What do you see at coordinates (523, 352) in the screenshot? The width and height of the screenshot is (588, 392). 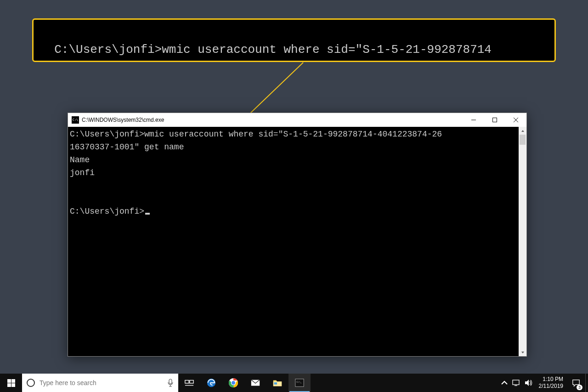 I see `chevron-down-icon` at bounding box center [523, 352].